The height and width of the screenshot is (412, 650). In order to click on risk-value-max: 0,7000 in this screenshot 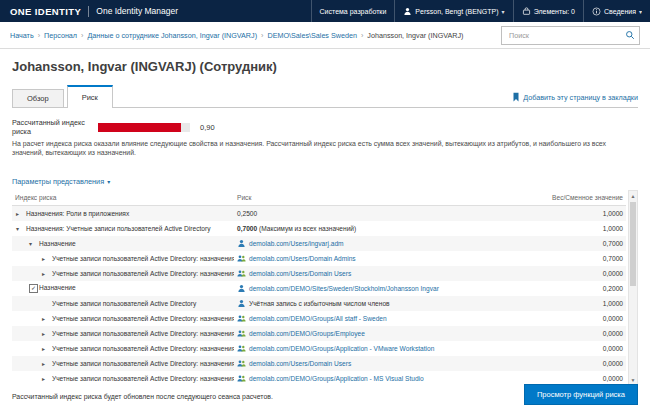, I will do `click(247, 228)`.